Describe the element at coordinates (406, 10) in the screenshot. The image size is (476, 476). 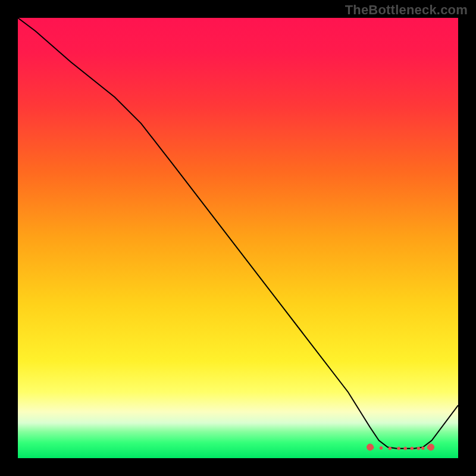
I see `watermark-text: TheBottleneck.com` at that location.